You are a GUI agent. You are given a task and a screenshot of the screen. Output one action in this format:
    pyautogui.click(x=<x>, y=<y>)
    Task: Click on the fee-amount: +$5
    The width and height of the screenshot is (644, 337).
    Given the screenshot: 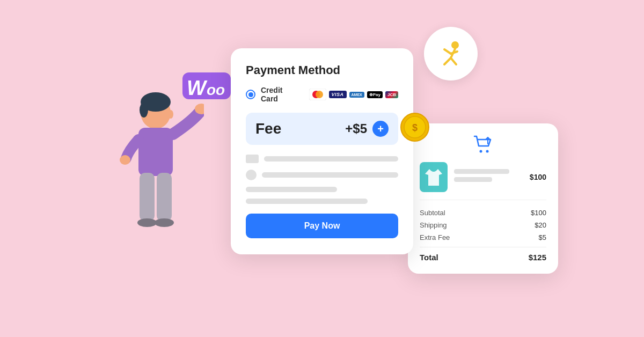 What is the action you would take?
    pyautogui.click(x=356, y=129)
    